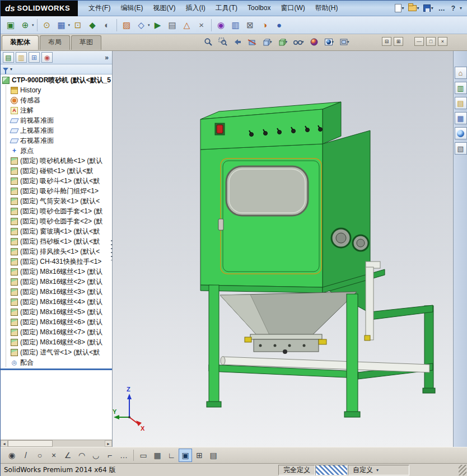 The height and width of the screenshot is (476, 467). I want to click on tree-item-component: (固定) M8x16螺丝<4> (默认, so click(56, 302).